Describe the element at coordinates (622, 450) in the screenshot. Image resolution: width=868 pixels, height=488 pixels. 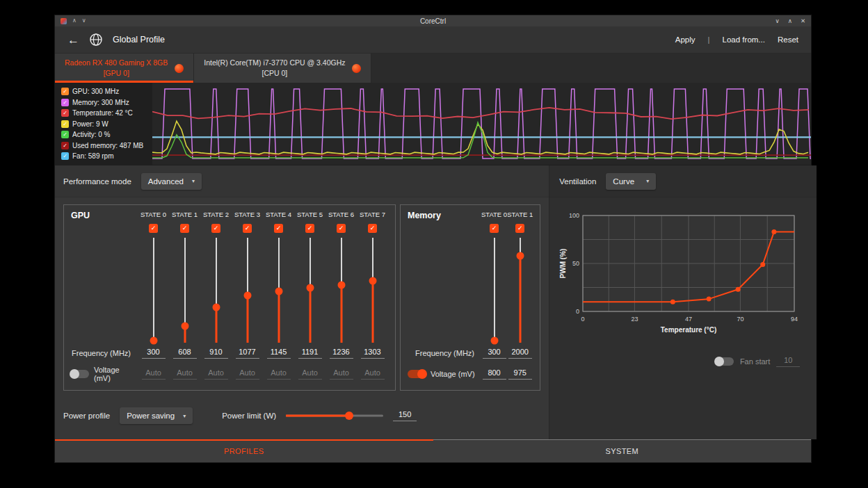
I see `tab-system: SYSTEM` at that location.